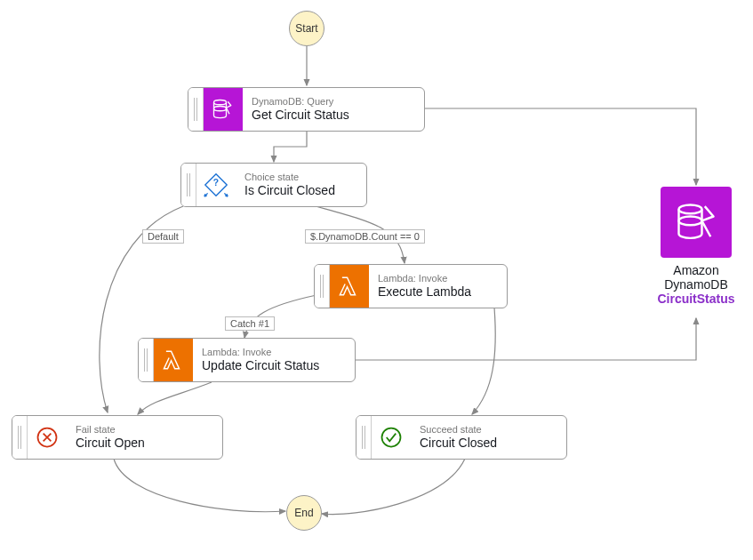 Image resolution: width=753 pixels, height=560 pixels. I want to click on state-execute-lambda: Lambda: Invoke Execute Lambda, so click(411, 286).